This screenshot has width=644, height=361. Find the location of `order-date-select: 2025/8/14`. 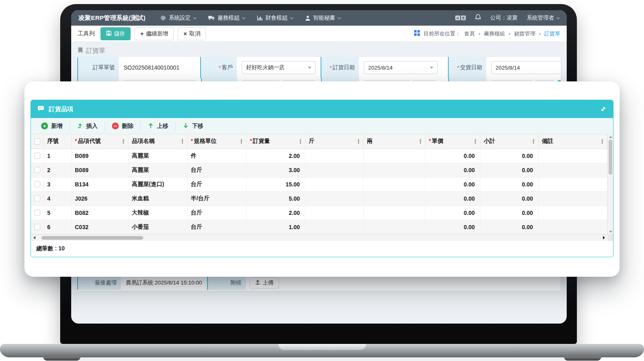

order-date-select: 2025/8/14 is located at coordinates (401, 68).